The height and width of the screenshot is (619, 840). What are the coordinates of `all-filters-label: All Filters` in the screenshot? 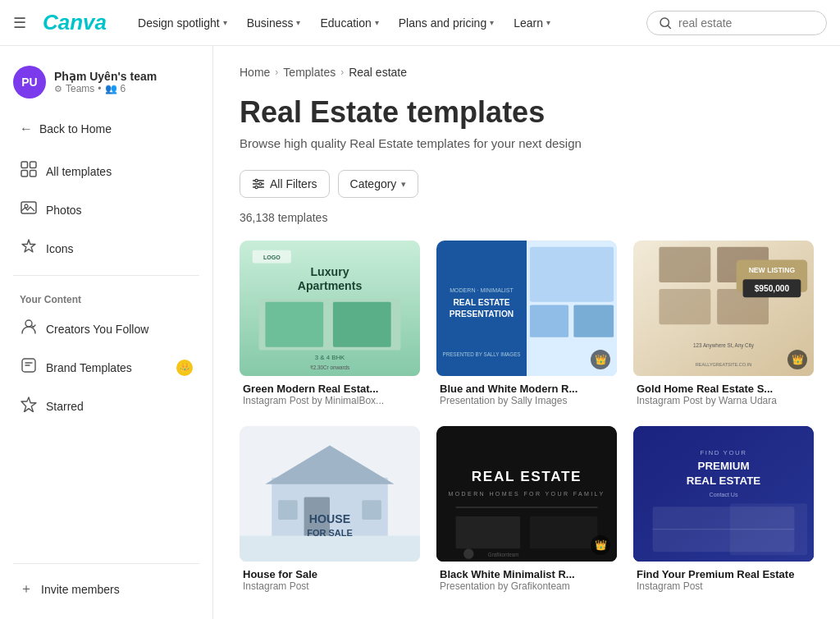 It's located at (294, 184).